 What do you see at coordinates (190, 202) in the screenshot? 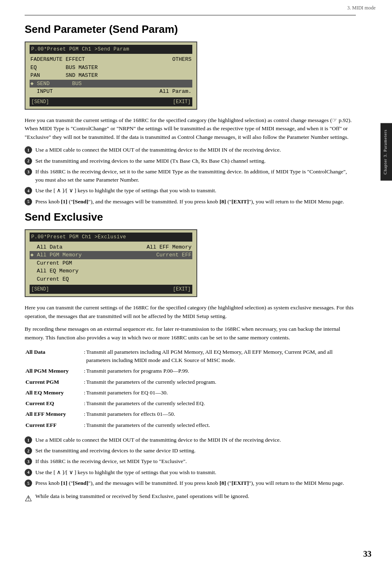
I see `section1-step-5: 5 Press knob [1] ("[Send]"), and the mes…` at bounding box center [190, 202].